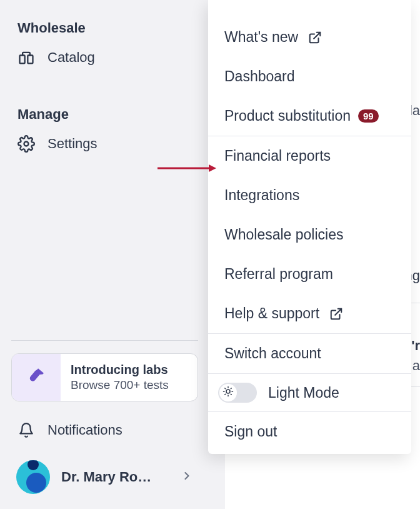 The image size is (420, 509). What do you see at coordinates (105, 144) in the screenshot?
I see `sidebar-item-settings: Settings` at bounding box center [105, 144].